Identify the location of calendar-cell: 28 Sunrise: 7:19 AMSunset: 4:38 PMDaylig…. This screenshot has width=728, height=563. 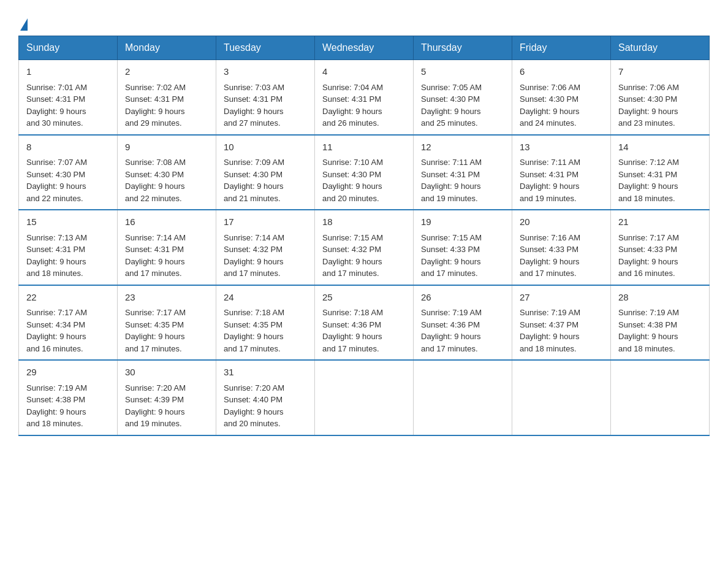
(661, 323).